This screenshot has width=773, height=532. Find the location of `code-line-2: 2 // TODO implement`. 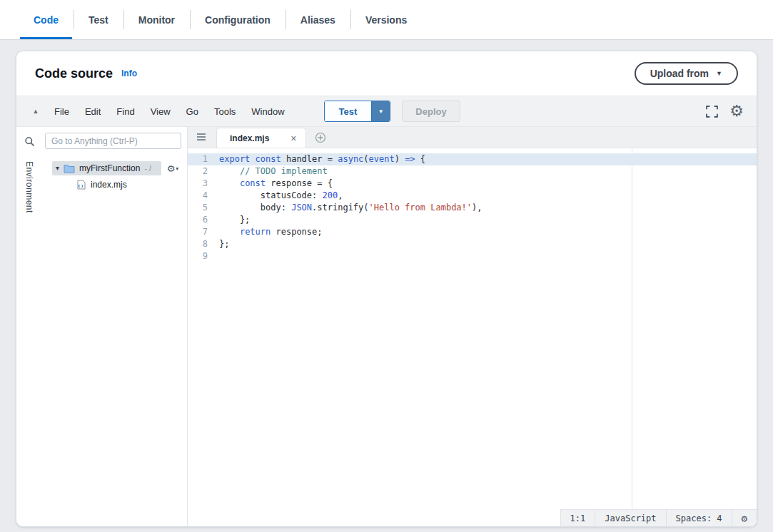

code-line-2: 2 // TODO implement is located at coordinates (473, 171).